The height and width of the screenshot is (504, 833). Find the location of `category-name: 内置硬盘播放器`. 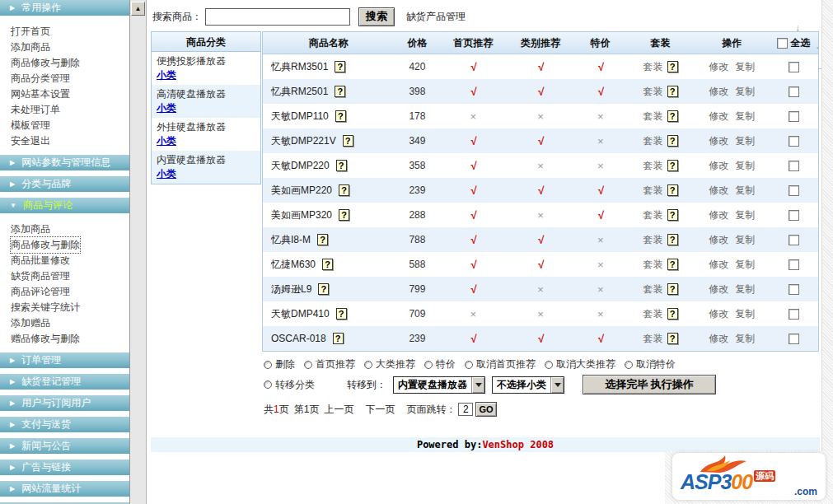

category-name: 内置硬盘播放器 is located at coordinates (208, 160).